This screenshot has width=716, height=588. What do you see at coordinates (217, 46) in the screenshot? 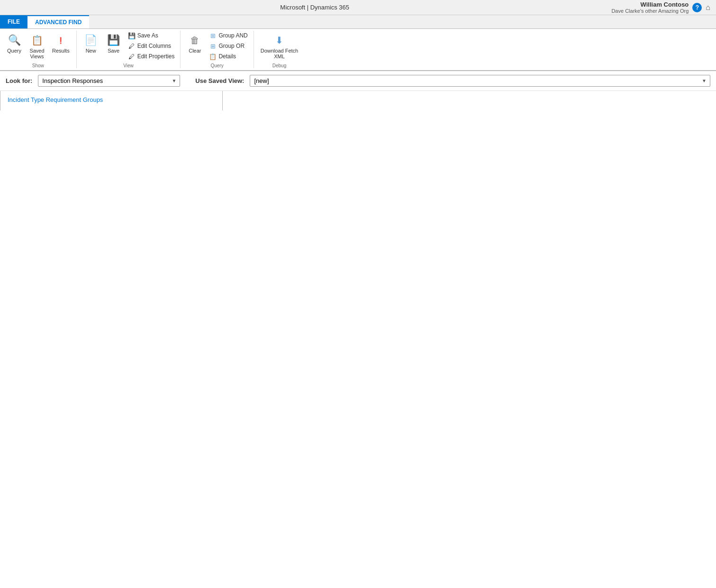
I see `ribbon-group-query-items: 🗑 Clear ⊞ Group AND ⊞ Group OR 📋 Details` at bounding box center [217, 46].